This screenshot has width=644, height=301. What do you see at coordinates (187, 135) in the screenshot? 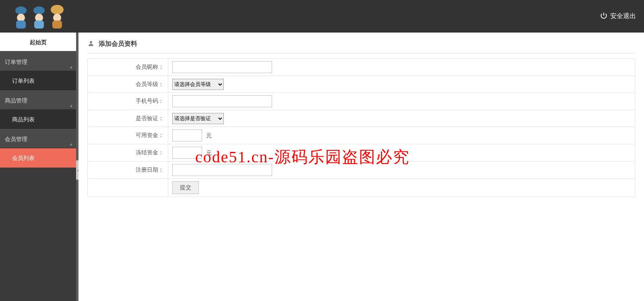
I see `available-funds-input` at bounding box center [187, 135].